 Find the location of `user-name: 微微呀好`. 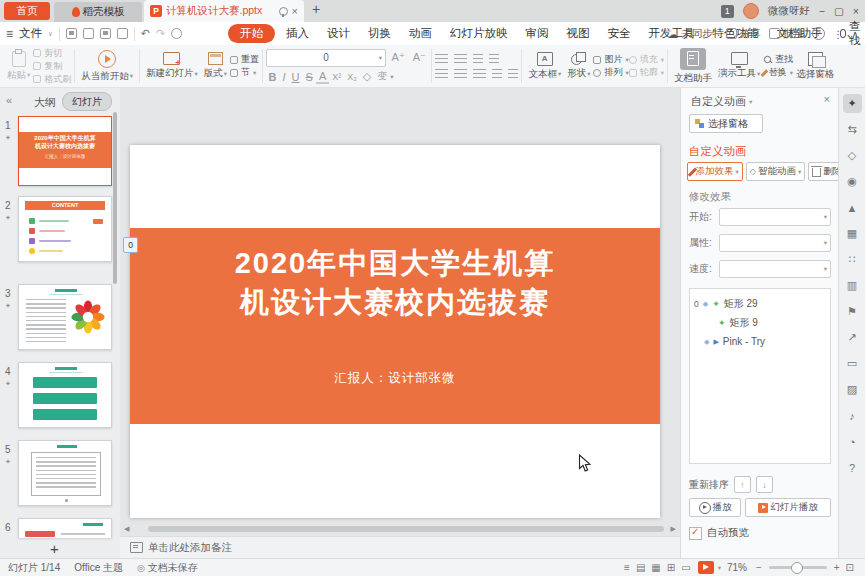

user-name: 微微呀好 is located at coordinates (789, 11).